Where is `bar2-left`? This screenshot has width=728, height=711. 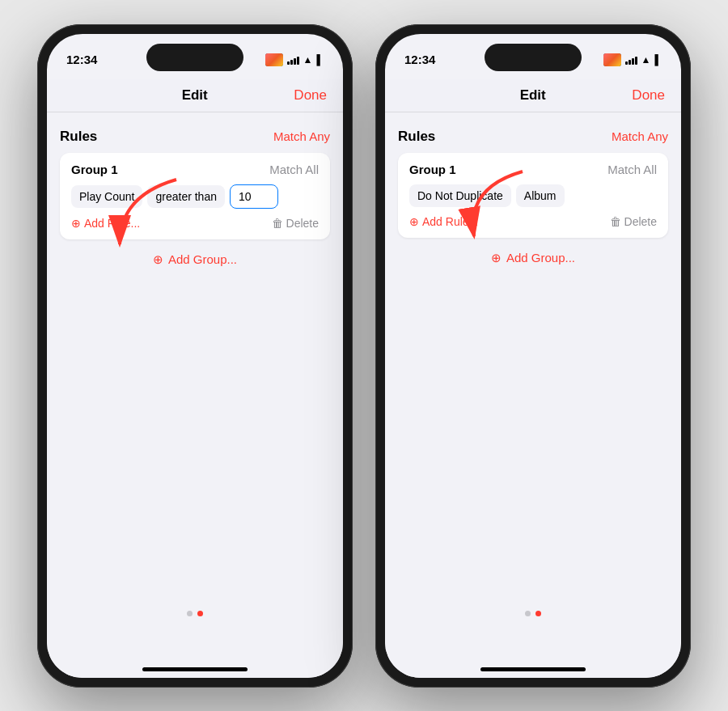
bar2-left is located at coordinates (291, 62).